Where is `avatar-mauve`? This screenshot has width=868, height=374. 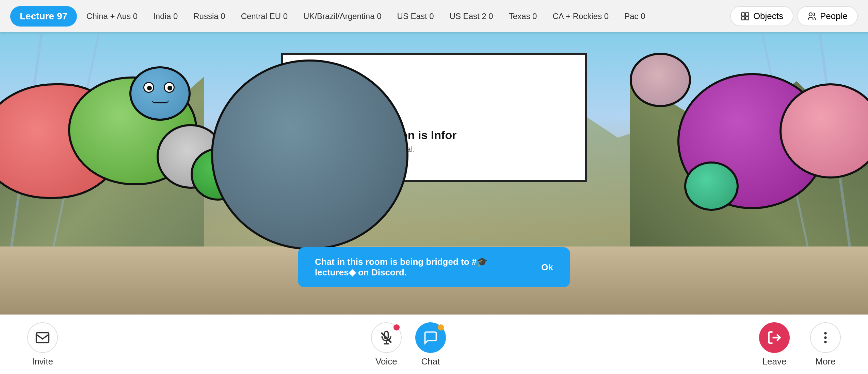 avatar-mauve is located at coordinates (660, 80).